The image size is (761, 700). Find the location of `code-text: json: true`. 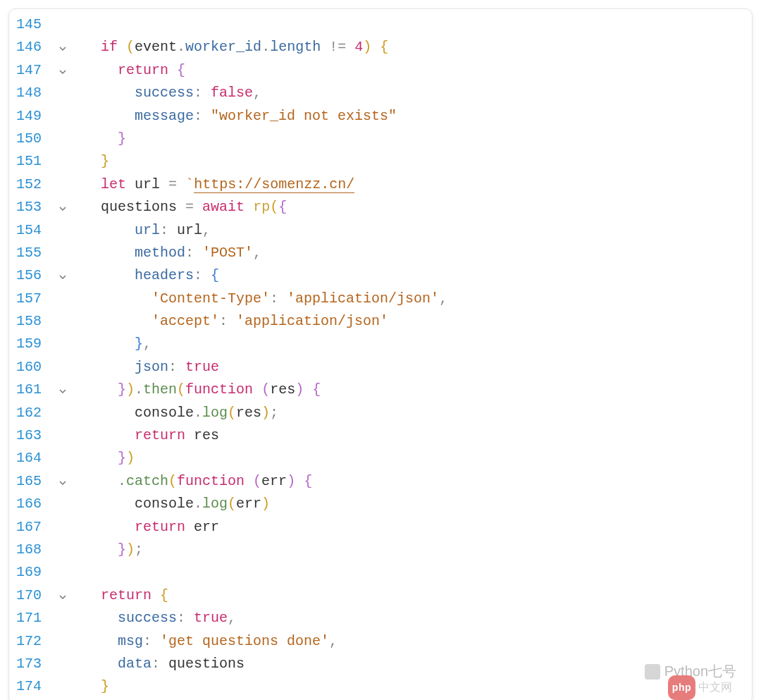

code-text: json: true is located at coordinates (414, 367).